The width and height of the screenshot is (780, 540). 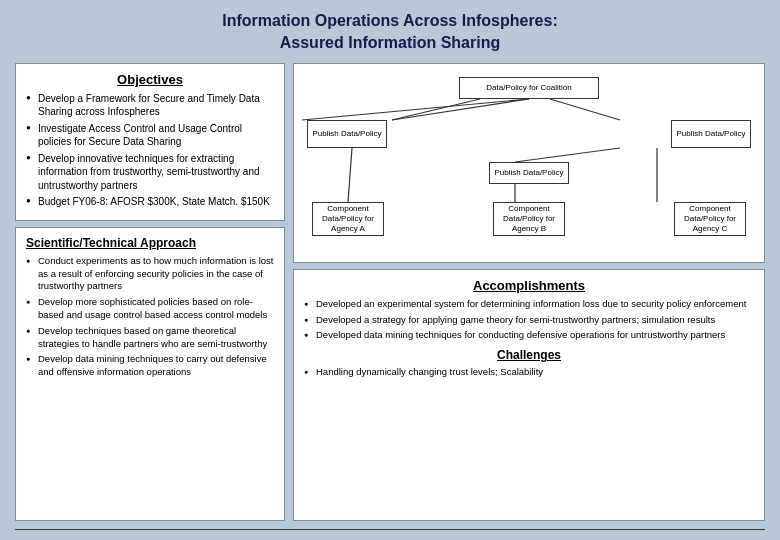 I want to click on accomplishments-title: Accomplishments, so click(x=529, y=286).